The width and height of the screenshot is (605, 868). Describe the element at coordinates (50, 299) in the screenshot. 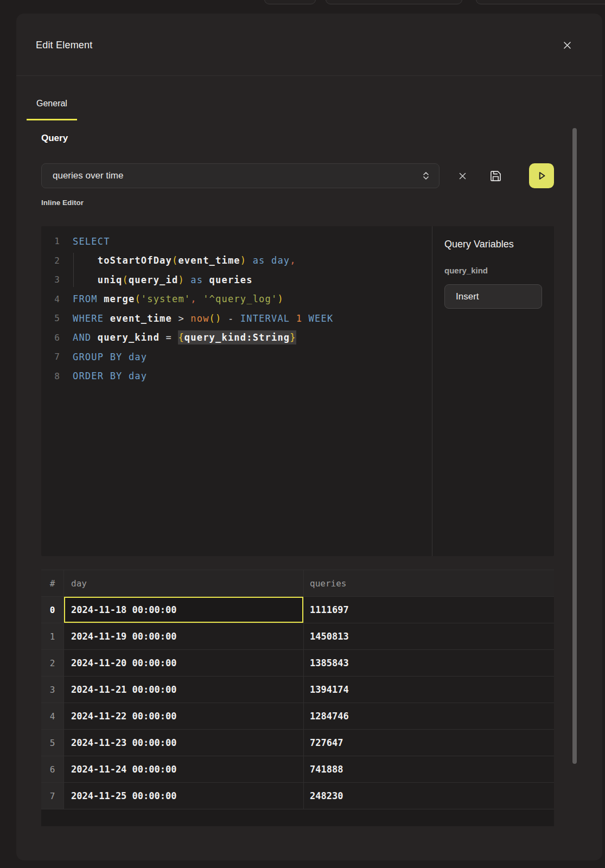

I see `line-number: 4` at that location.